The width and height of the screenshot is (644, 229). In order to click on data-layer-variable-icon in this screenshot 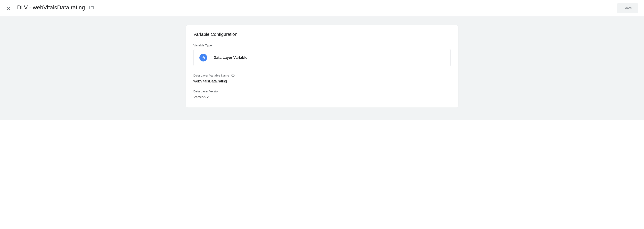, I will do `click(204, 58)`.